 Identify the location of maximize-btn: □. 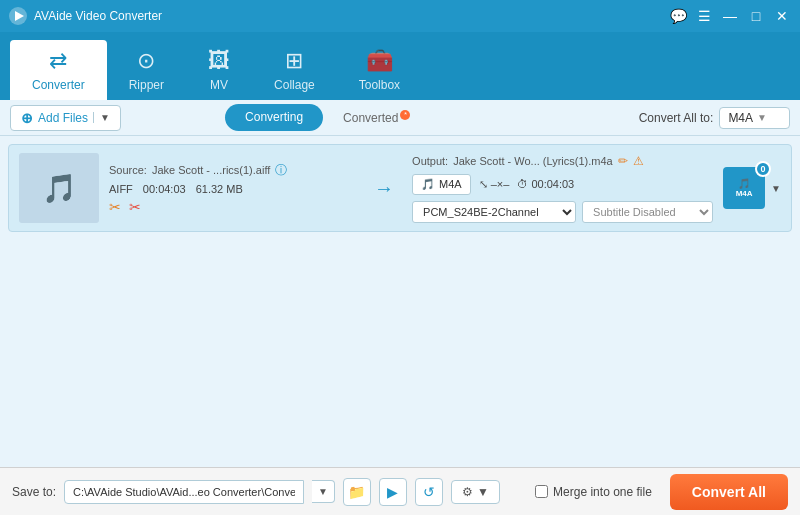
(756, 16).